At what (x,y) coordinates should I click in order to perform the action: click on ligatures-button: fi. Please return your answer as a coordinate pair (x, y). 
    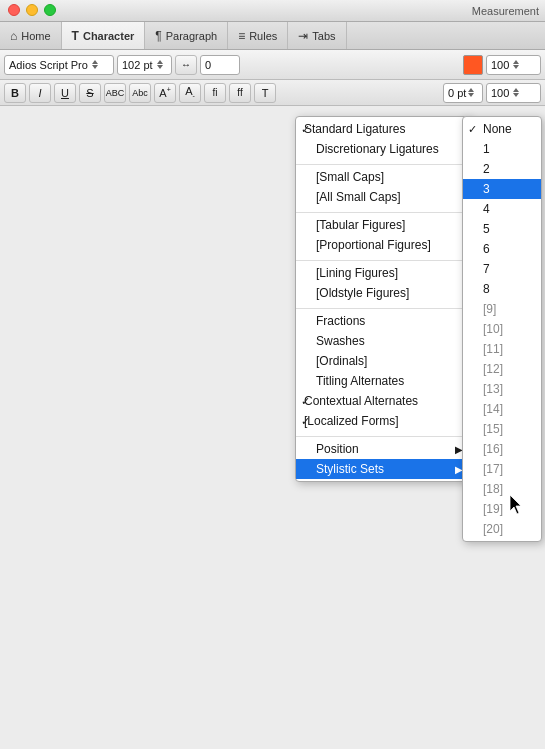
    Looking at the image, I should click on (215, 93).